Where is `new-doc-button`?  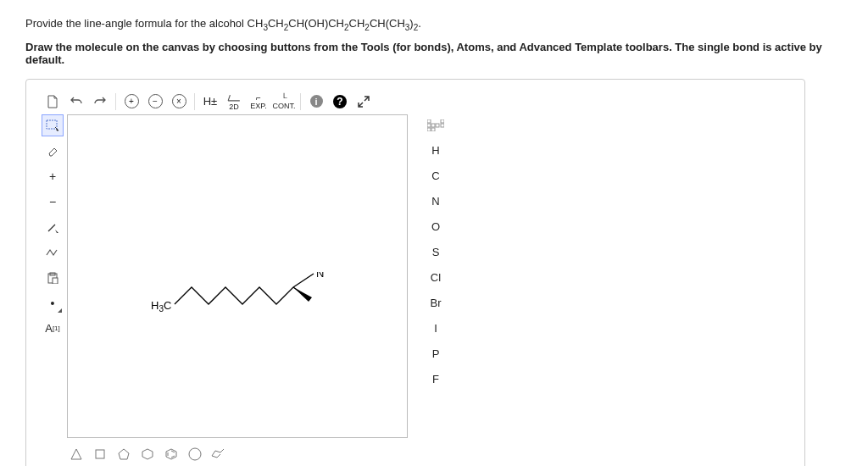 new-doc-button is located at coordinates (53, 102).